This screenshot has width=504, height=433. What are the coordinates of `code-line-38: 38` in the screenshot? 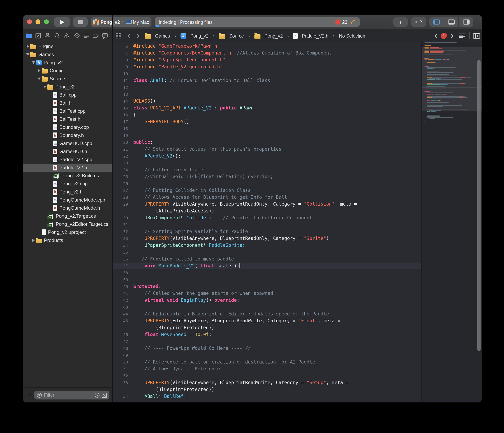 It's located at (267, 273).